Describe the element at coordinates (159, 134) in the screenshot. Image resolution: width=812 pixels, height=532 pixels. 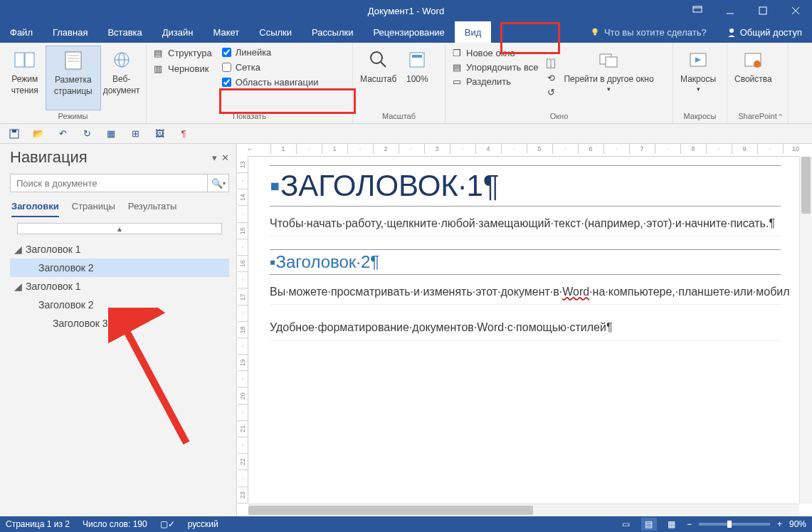
I see `image-button: 🖼` at that location.